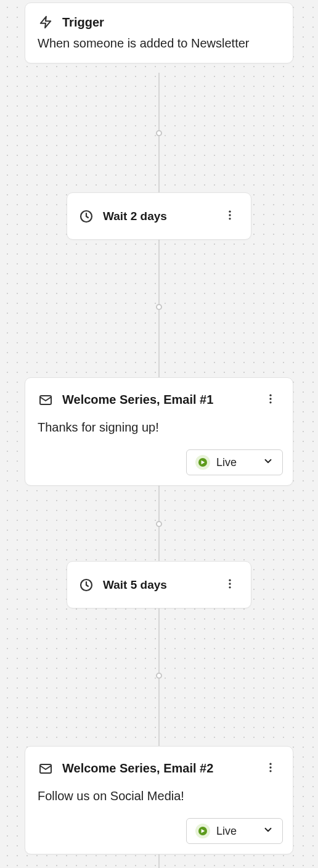 The height and width of the screenshot is (868, 318). I want to click on email-title: Welcome Series, Email #2, so click(138, 768).